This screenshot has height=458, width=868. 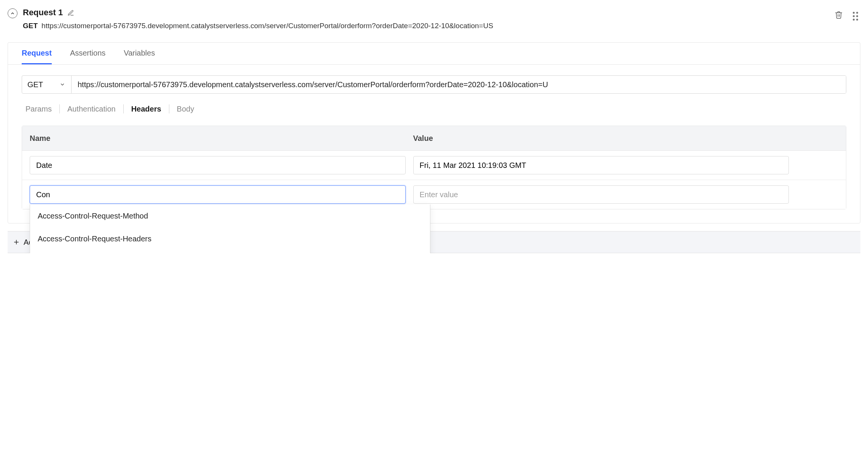 I want to click on subtab-headers: Headers, so click(x=146, y=109).